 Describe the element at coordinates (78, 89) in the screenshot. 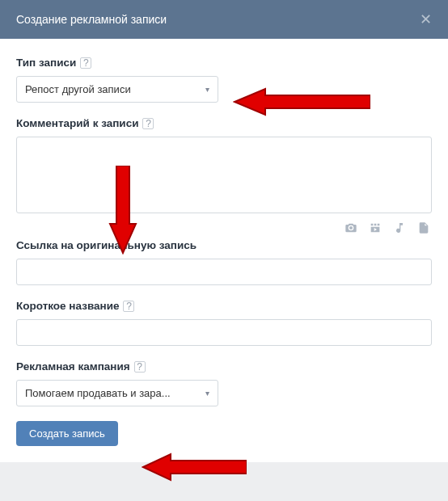

I see `post-type-value: Репост другой записи` at that location.